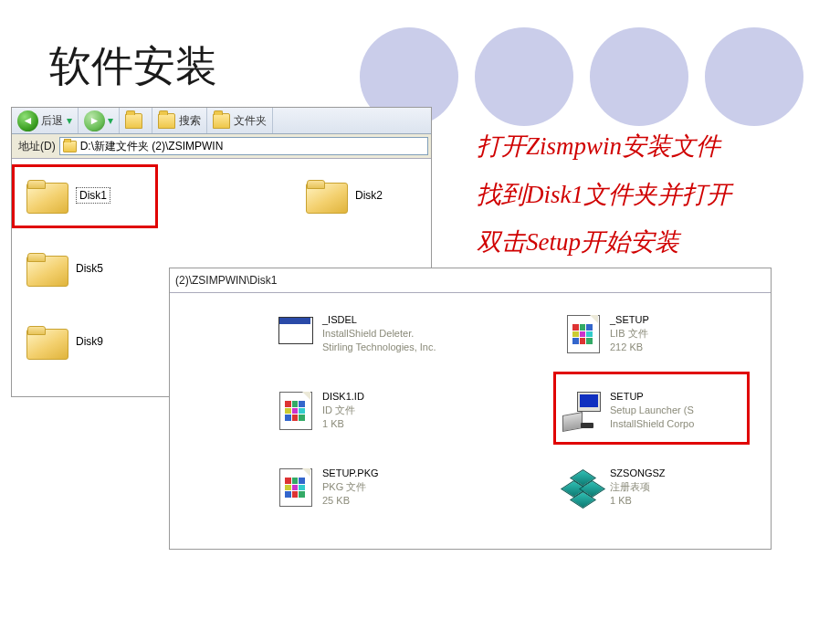 The height and width of the screenshot is (630, 840). I want to click on file-name: SETUP.PKG, so click(351, 473).